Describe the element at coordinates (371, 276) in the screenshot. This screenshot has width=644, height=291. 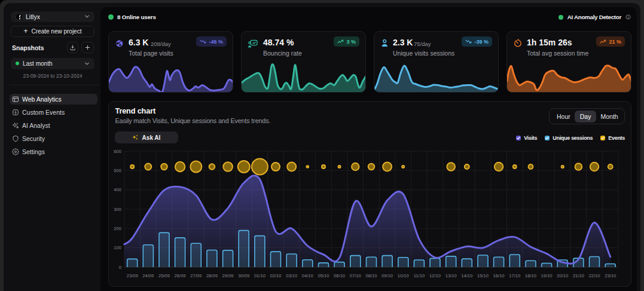
I see `svg-text: 08/10` at that location.